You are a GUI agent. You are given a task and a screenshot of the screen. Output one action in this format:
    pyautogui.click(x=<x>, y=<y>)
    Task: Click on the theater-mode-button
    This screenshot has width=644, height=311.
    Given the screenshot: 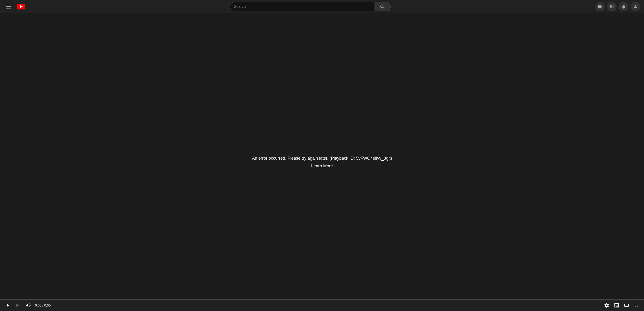 What is the action you would take?
    pyautogui.click(x=626, y=305)
    